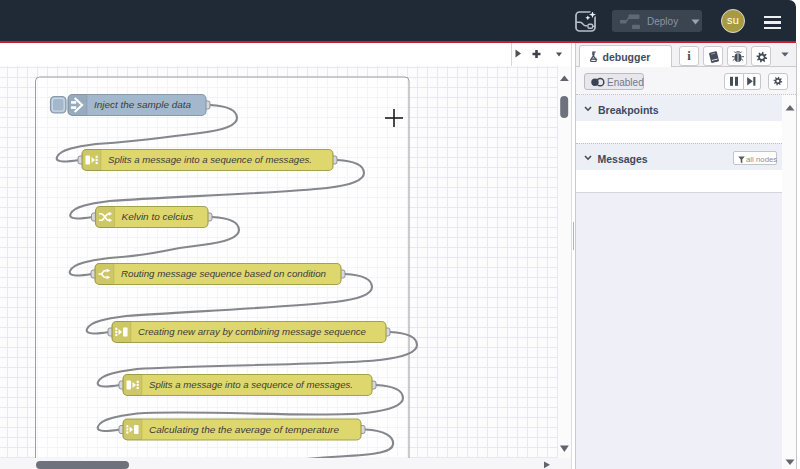 The height and width of the screenshot is (469, 800). What do you see at coordinates (143, 104) in the screenshot?
I see `svg-text: Inject the sample data` at bounding box center [143, 104].